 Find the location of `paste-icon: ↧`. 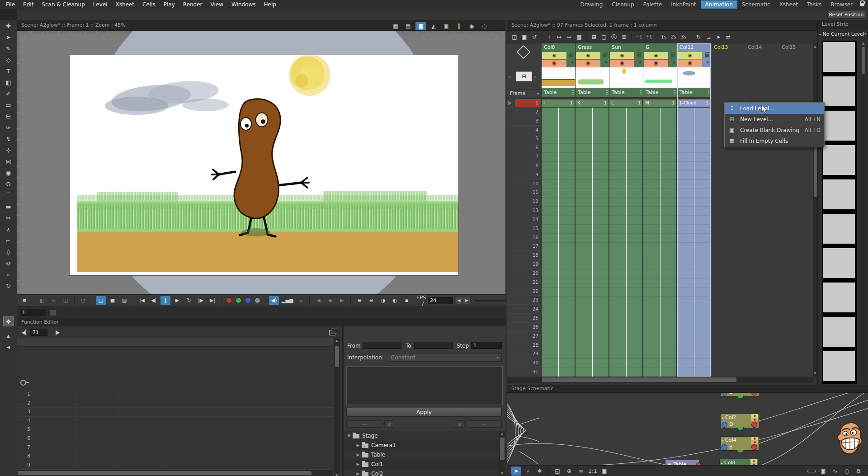

paste-icon: ↧ is located at coordinates (549, 37).